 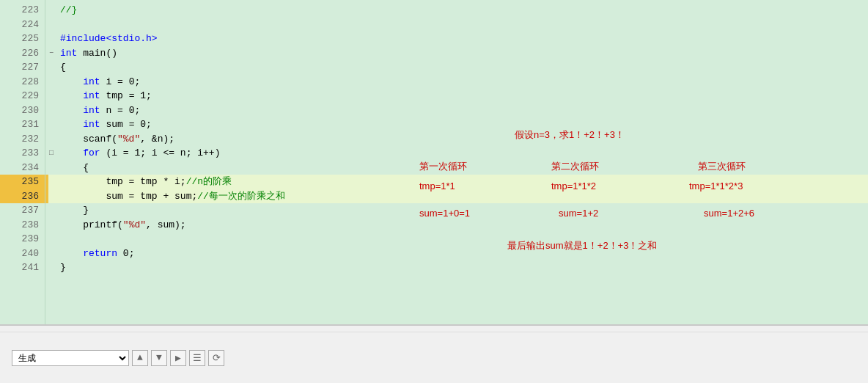 What do you see at coordinates (457, 211) in the screenshot?
I see `code-line-237: }` at bounding box center [457, 211].